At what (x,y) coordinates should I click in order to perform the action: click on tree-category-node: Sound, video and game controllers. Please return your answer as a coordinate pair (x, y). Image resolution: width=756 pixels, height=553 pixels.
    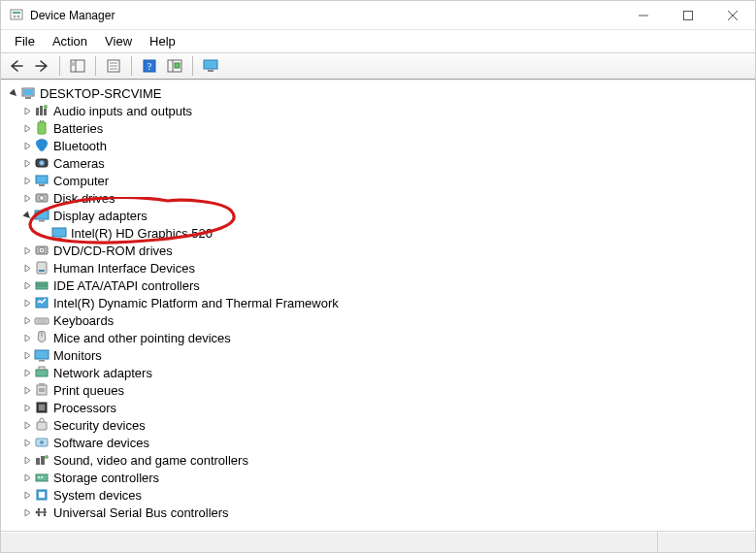
    Looking at the image, I should click on (386, 460).